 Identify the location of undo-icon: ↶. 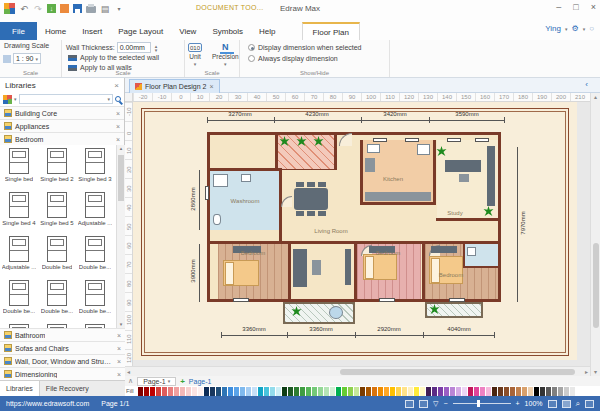
(24, 9).